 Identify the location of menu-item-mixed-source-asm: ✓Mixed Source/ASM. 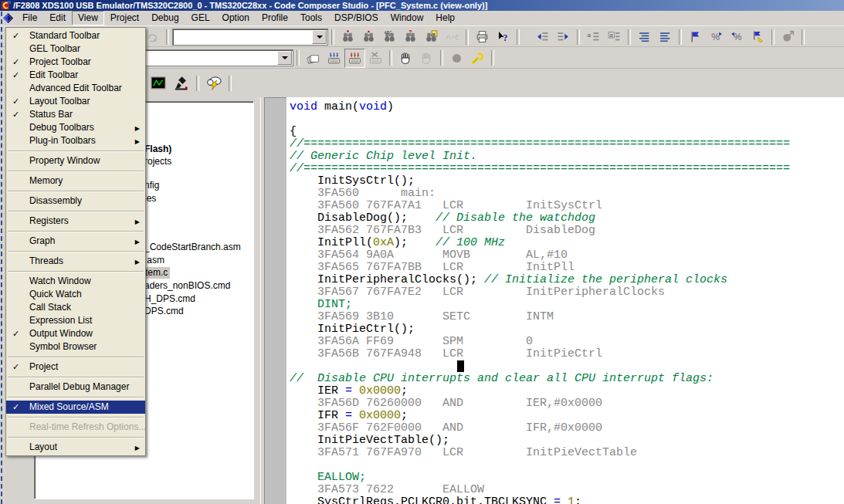
(76, 408).